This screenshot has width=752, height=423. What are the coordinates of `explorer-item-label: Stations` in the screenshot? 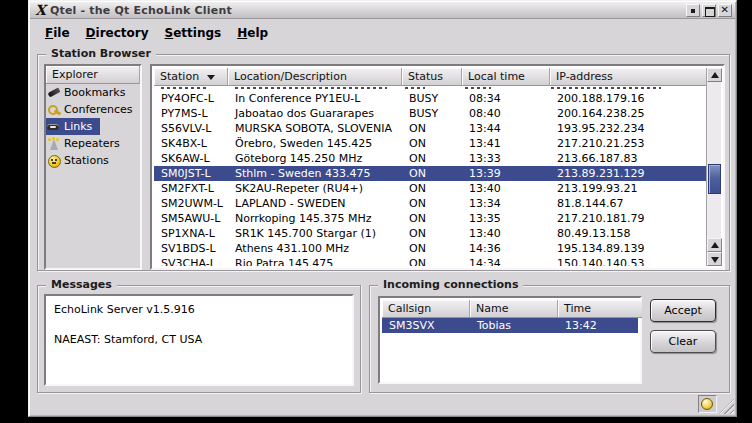 It's located at (86, 160).